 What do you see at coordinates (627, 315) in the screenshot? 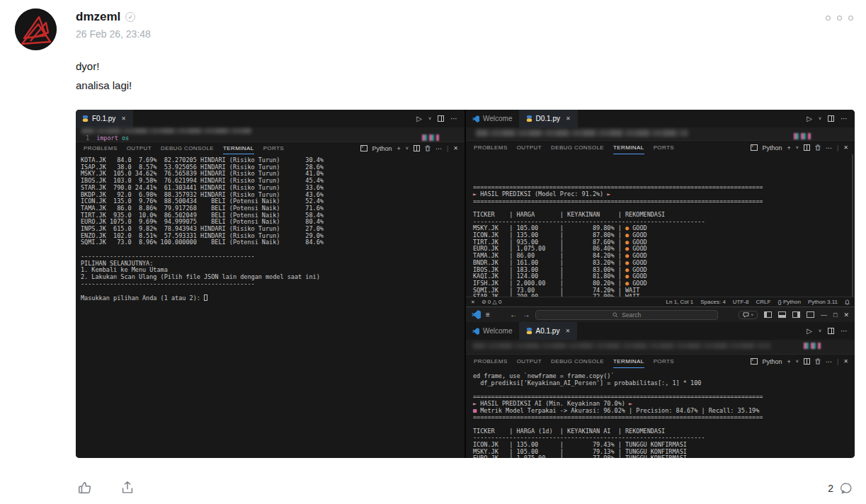
I see `command-search-input: Search` at bounding box center [627, 315].